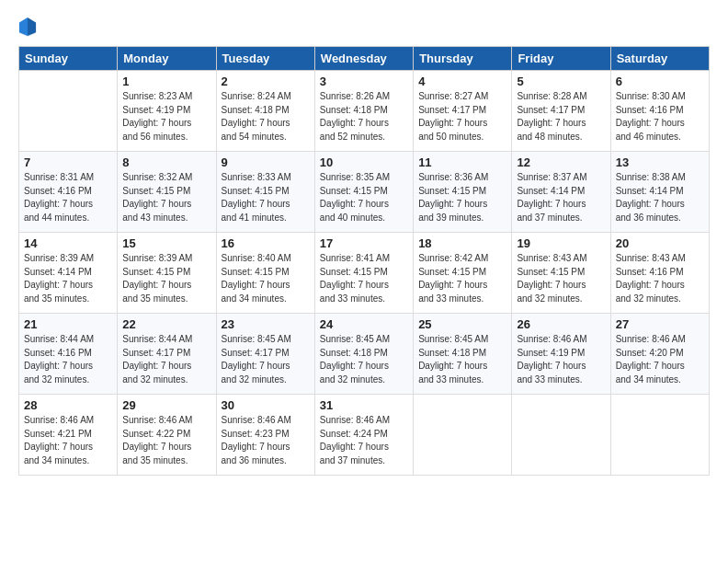 The image size is (728, 563). What do you see at coordinates (68, 435) in the screenshot?
I see `calendar-cell: 28Sunrise: 8:46 AM Sunset: 4:21 PM Dayli…` at bounding box center [68, 435].